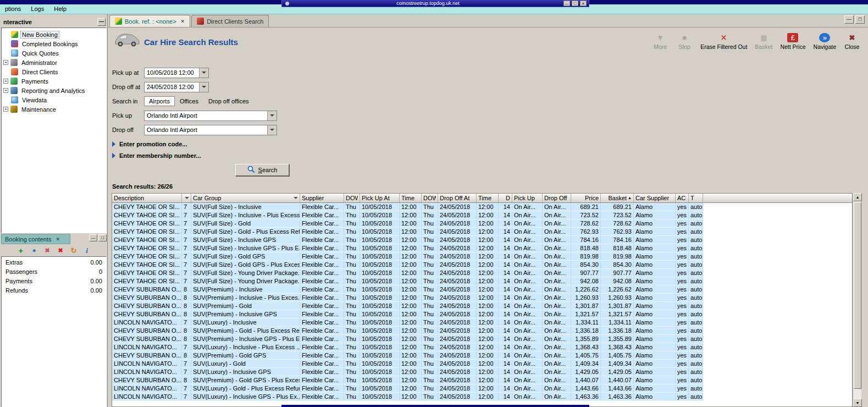 Image resolution: width=868 pixels, height=407 pixels. I want to click on col-header-pick_up: Pick Up, so click(528, 198).